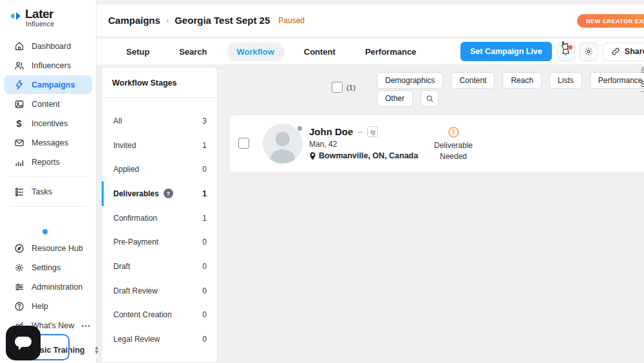  I want to click on stage-draft: Draft0, so click(160, 266).